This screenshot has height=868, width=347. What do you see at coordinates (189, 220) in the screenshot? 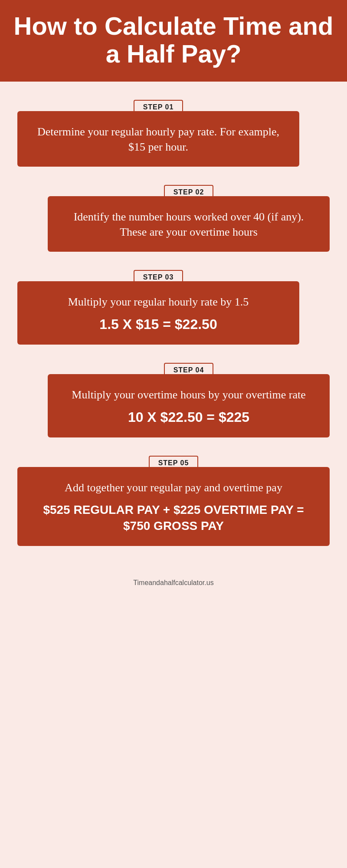
I see `step-2-wrapper: STEP 02 Identify the number hours worked…` at bounding box center [189, 220].